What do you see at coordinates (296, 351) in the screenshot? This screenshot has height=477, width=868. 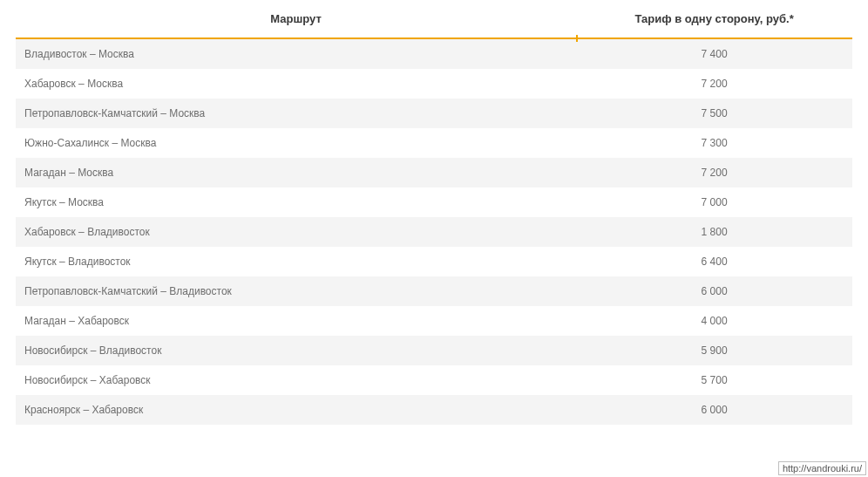 I see `cell-route: Новосибирск – Владивосток` at bounding box center [296, 351].